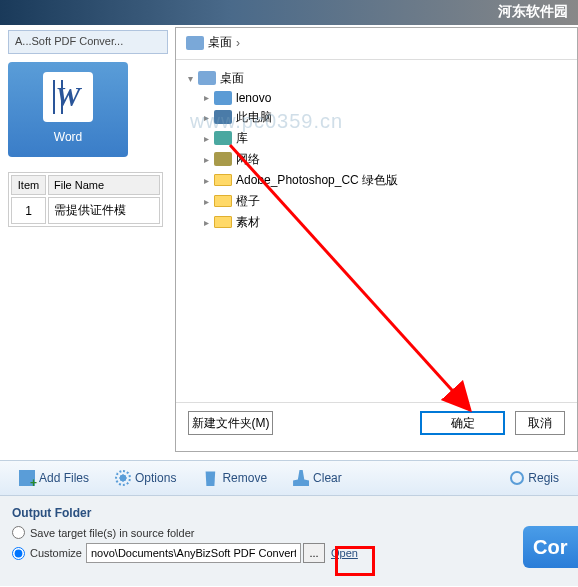 This screenshot has height=587, width=578. Describe the element at coordinates (550, 547) in the screenshot. I see `convert-button: Cor` at that location.